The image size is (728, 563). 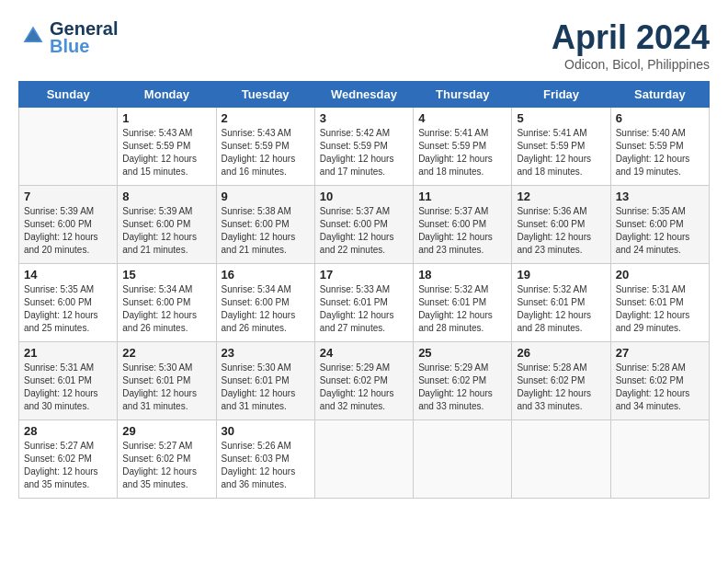 What do you see at coordinates (561, 231) in the screenshot?
I see `day-info: Sunrise: 5:36 AMSunset: 6:00 PMDaylight:…` at bounding box center [561, 231].